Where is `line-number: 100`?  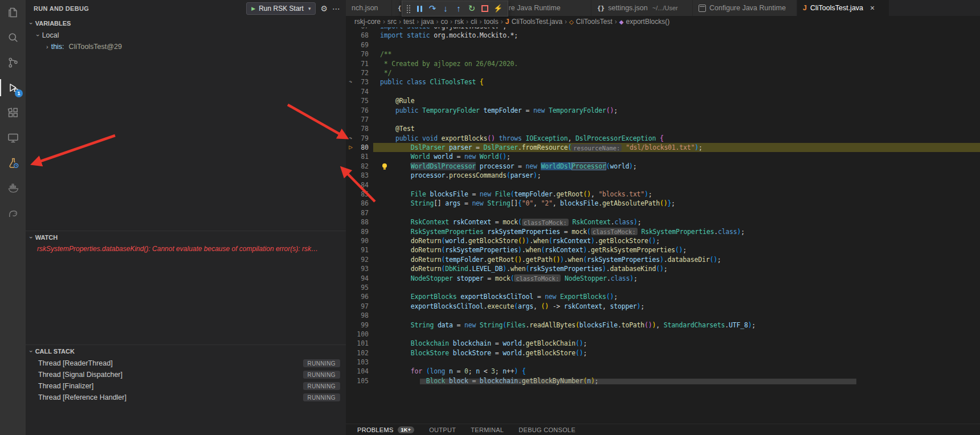
line-number: 100 is located at coordinates (357, 334).